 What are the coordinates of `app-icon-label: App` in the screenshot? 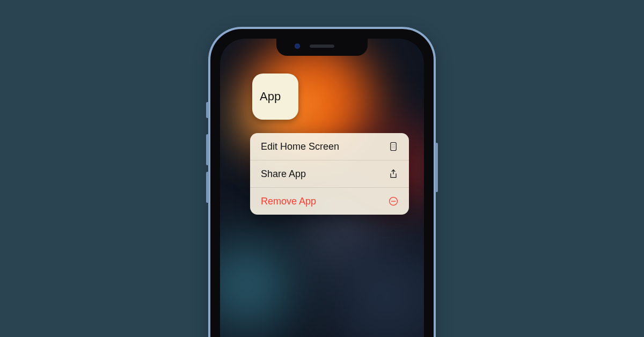 It's located at (270, 97).